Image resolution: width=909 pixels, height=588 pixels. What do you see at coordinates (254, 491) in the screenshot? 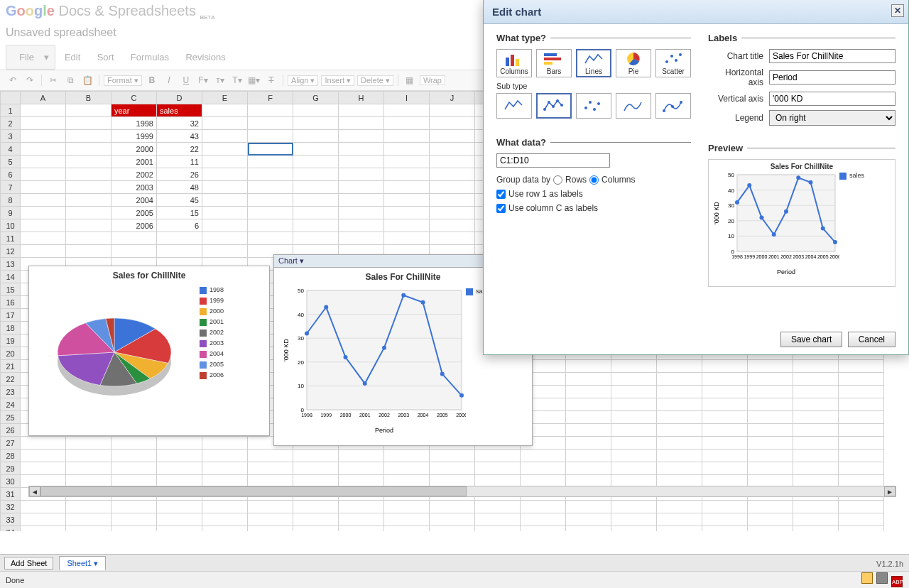
I see `scroll-thumb` at bounding box center [254, 491].